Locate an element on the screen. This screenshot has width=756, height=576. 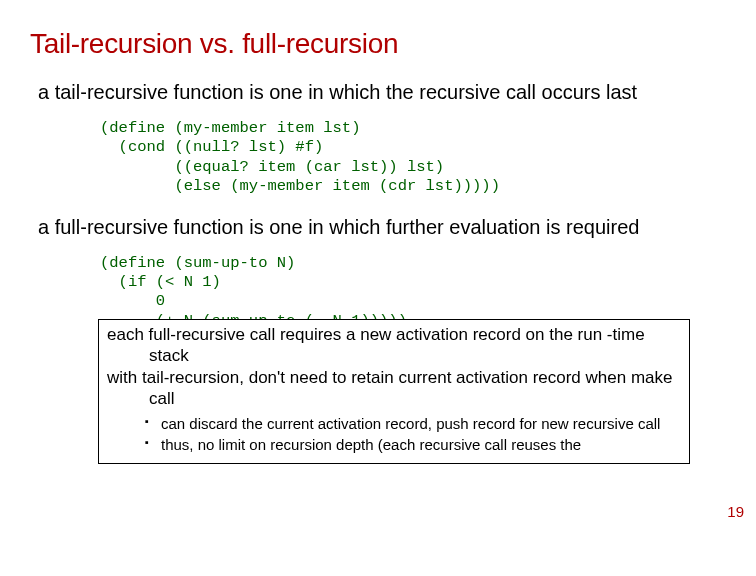
box-bullet-list: can discard the current activation recor… is located at coordinates (394, 435).